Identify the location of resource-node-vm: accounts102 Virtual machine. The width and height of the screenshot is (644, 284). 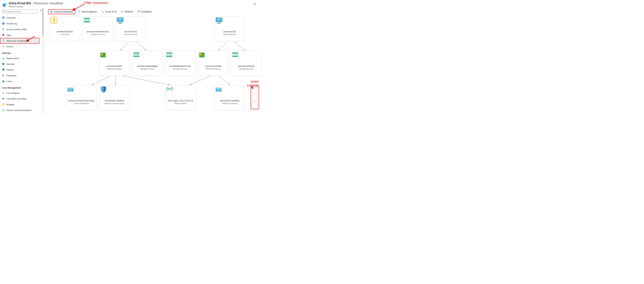
(230, 29).